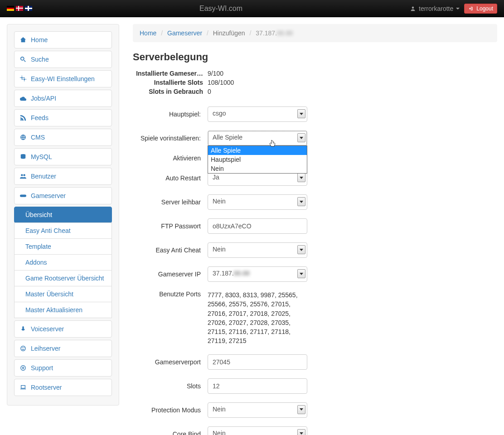  What do you see at coordinates (63, 262) in the screenshot?
I see `gameserver-submenu: Übersicht Easy Anti Cheat Template Addon…` at bounding box center [63, 262].